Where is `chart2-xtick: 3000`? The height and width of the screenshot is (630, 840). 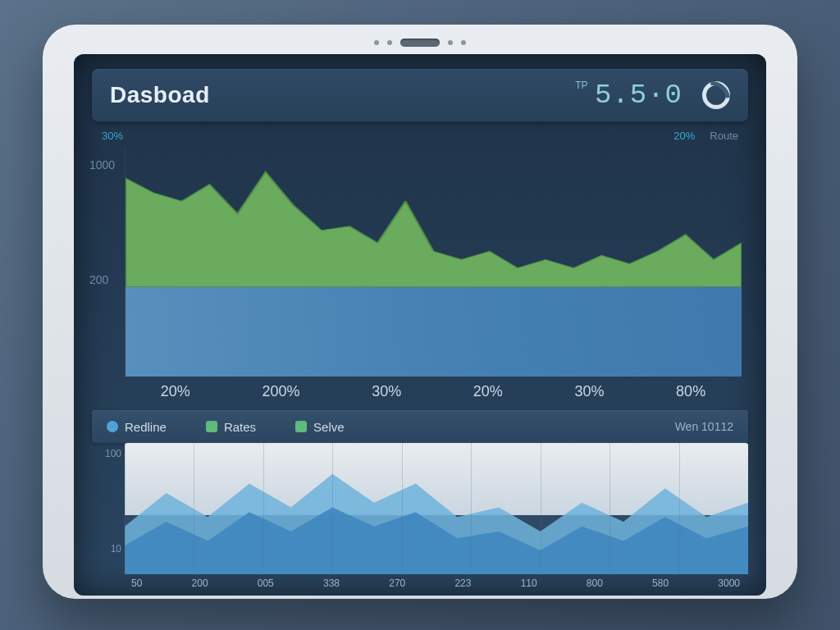
chart2-xtick: 3000 is located at coordinates (728, 583).